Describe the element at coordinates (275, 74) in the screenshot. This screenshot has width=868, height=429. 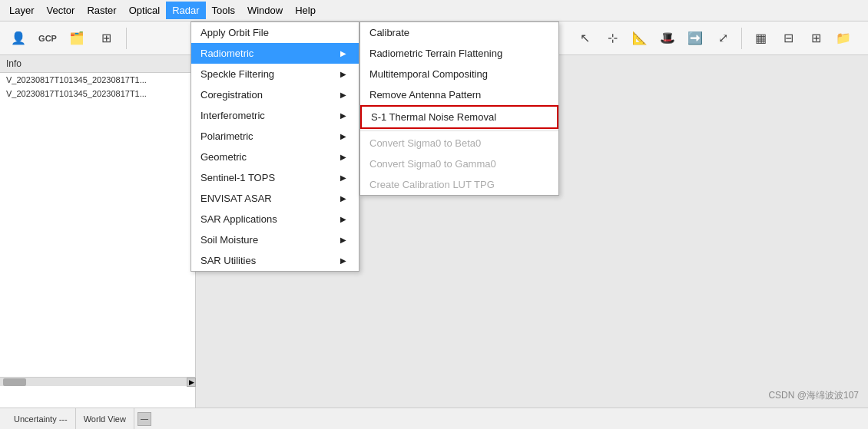
I see `radar-menu-speckle: Speckle Filtering ▶` at that location.